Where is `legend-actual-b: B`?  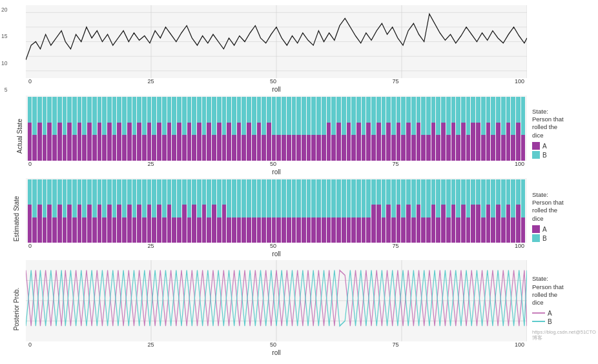
legend-actual-b: B is located at coordinates (562, 155).